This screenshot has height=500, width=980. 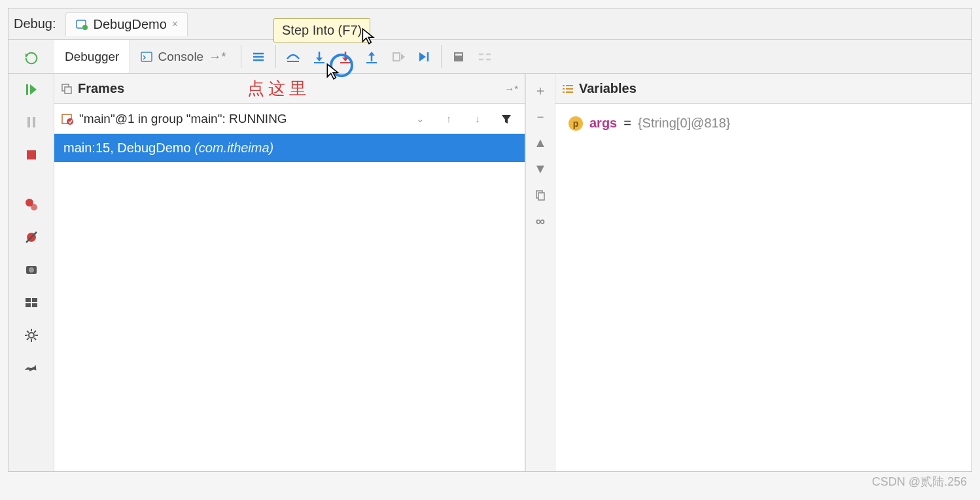 What do you see at coordinates (540, 273) in the screenshot?
I see `variables-tool-column: ＋ － ▲ ▼ ∞` at bounding box center [540, 273].